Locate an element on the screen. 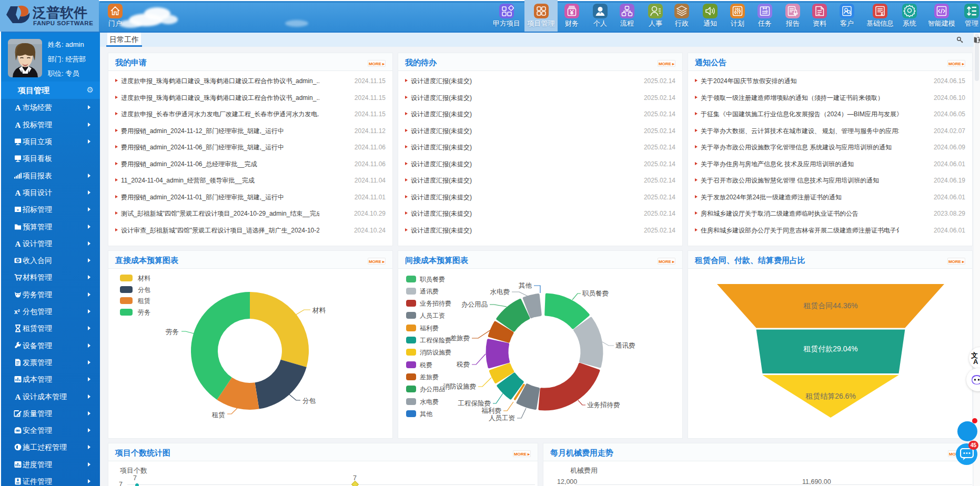 Image resolution: width=980 pixels, height=486 pixels. svg-text: 通讯费 is located at coordinates (625, 346).